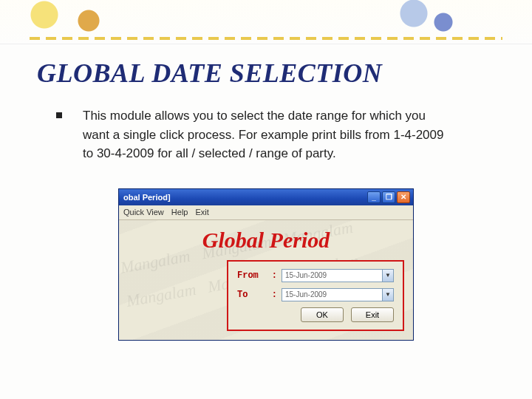 The width and height of the screenshot is (532, 399). I want to click on to-date-input, so click(332, 295).